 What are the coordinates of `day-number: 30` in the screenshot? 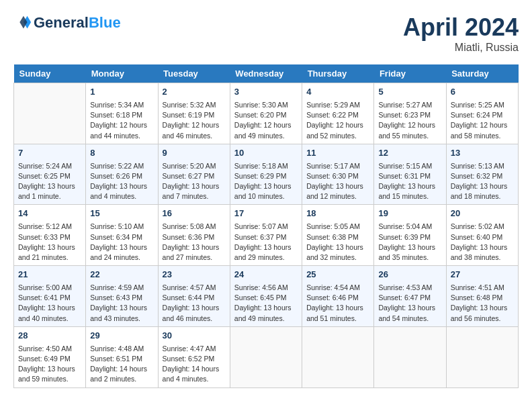 It's located at (194, 336).